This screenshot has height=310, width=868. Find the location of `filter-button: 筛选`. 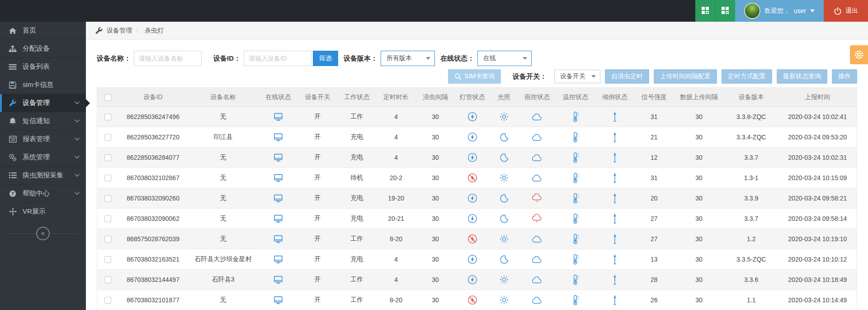

filter-button: 筛选 is located at coordinates (326, 58).